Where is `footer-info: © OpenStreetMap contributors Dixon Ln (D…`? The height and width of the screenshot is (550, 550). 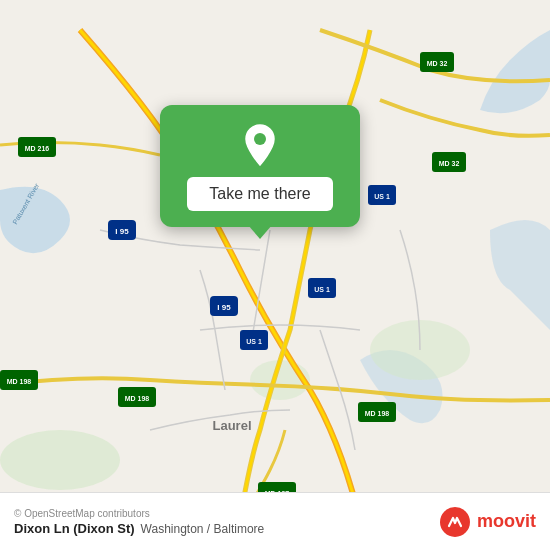
footer-info: © OpenStreetMap contributors Dixon Ln (D… is located at coordinates (139, 522).